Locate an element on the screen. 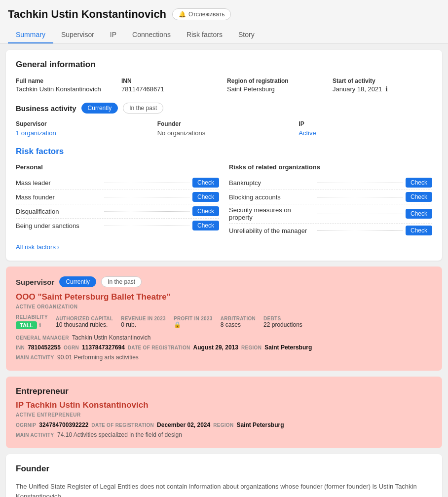  founder-biz-item: Founder No organizations is located at coordinates (224, 128).